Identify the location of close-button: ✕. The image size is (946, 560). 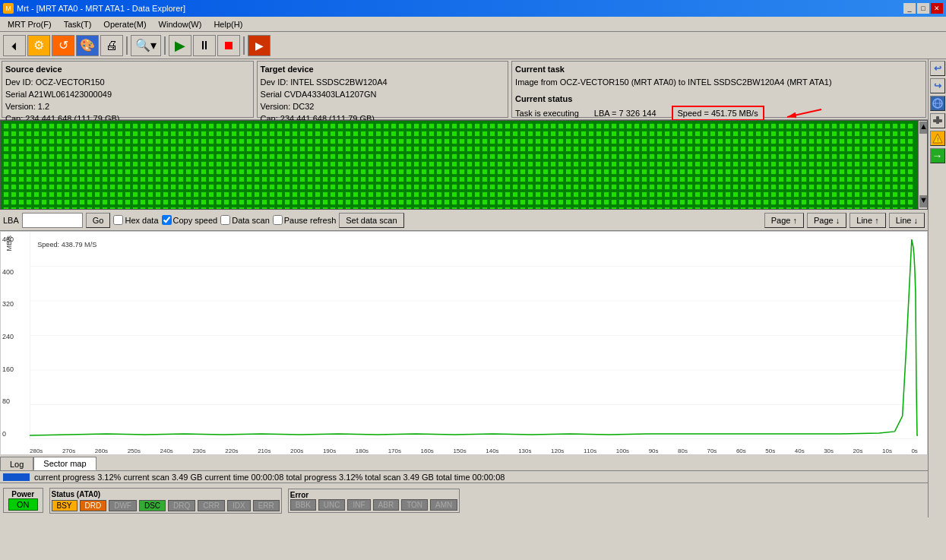
(937, 8).